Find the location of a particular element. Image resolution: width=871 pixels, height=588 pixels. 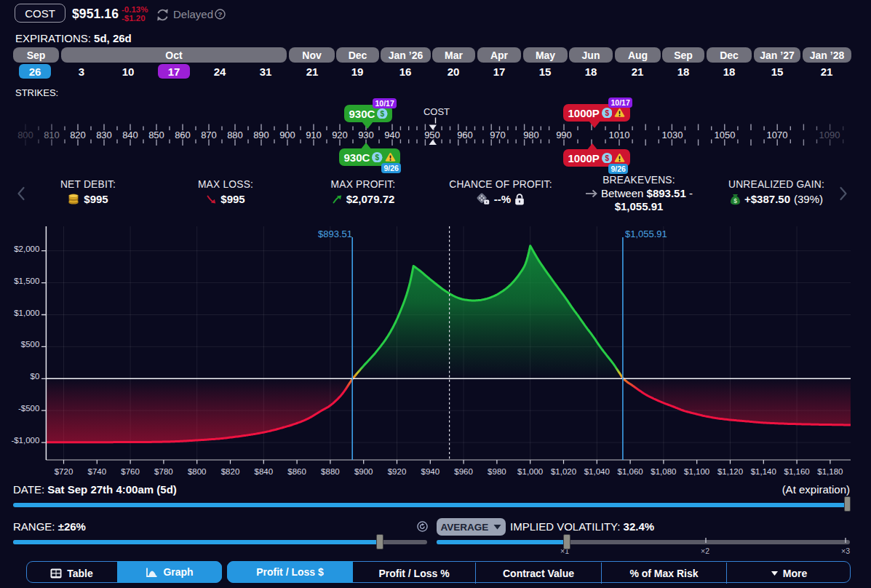

svg-text: $893.51 is located at coordinates (335, 234).